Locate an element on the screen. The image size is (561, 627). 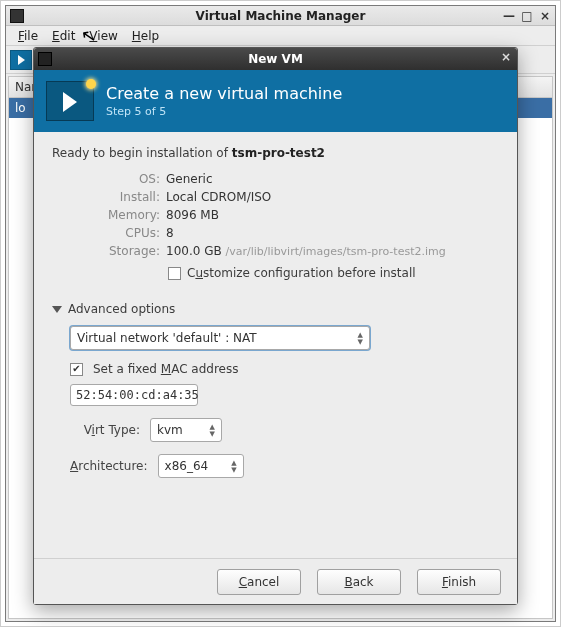
dialog-banner: Create a new virtual machine Step 5 of 5 is located at coordinates (276, 101).